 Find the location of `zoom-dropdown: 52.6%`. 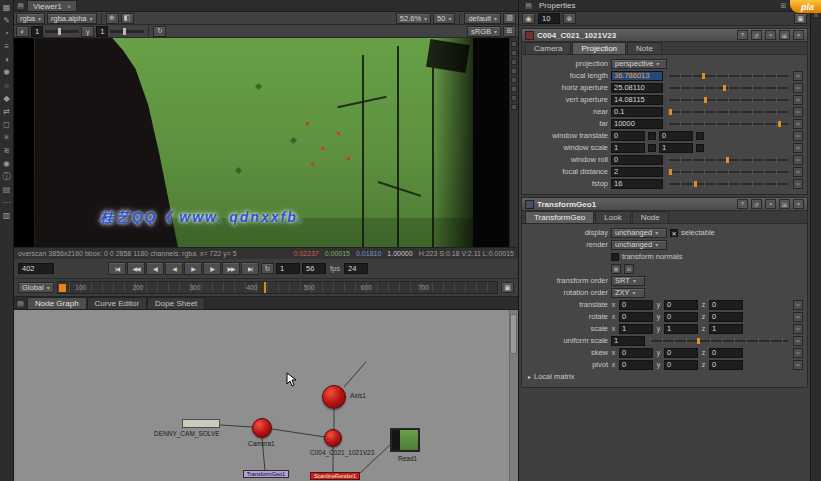

zoom-dropdown: 52.6% is located at coordinates (414, 18).